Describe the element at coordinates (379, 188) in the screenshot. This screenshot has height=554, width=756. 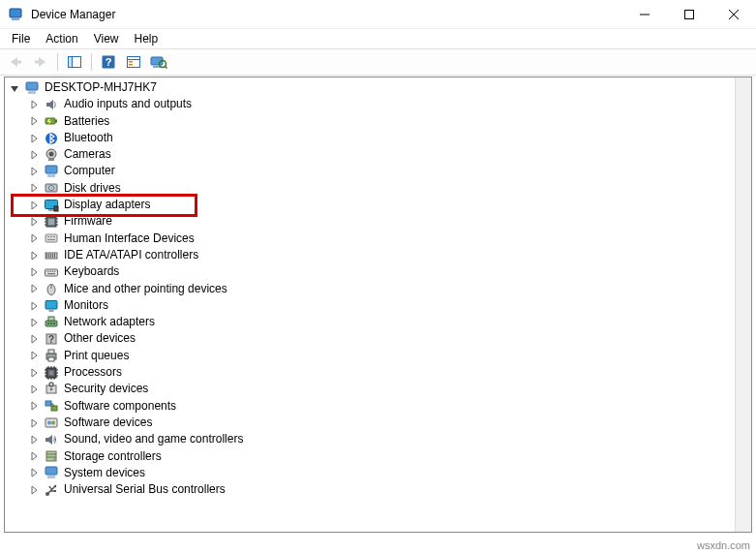
I see `tree-node-diskdrives: Disk drives` at that location.